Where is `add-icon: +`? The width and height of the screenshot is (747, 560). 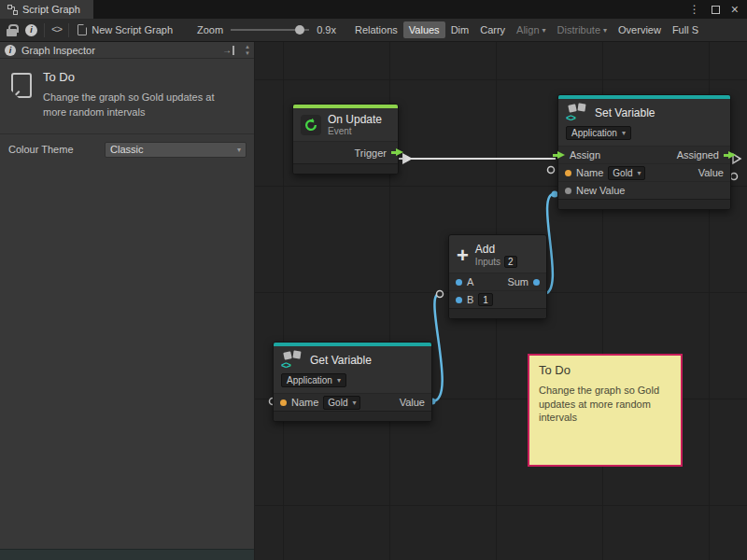 add-icon: + is located at coordinates (463, 256).